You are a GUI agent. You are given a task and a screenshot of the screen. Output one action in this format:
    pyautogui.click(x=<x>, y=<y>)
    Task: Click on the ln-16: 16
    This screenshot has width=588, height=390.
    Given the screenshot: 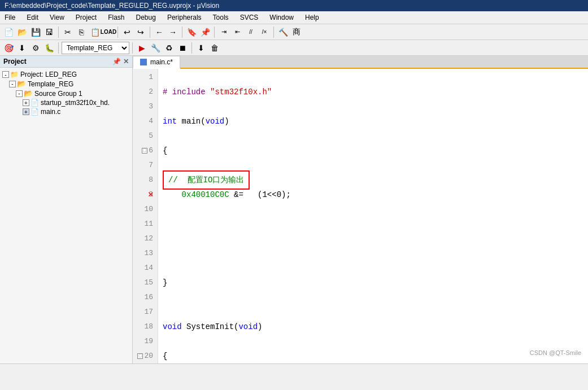 What is the action you would take?
    pyautogui.click(x=143, y=297)
    